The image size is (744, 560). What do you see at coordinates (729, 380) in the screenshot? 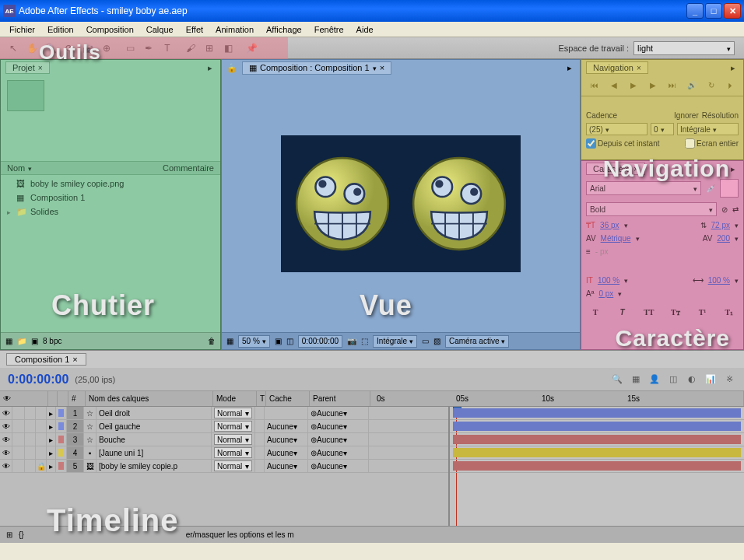
I see `brainstorm-icon: ※` at bounding box center [729, 380].